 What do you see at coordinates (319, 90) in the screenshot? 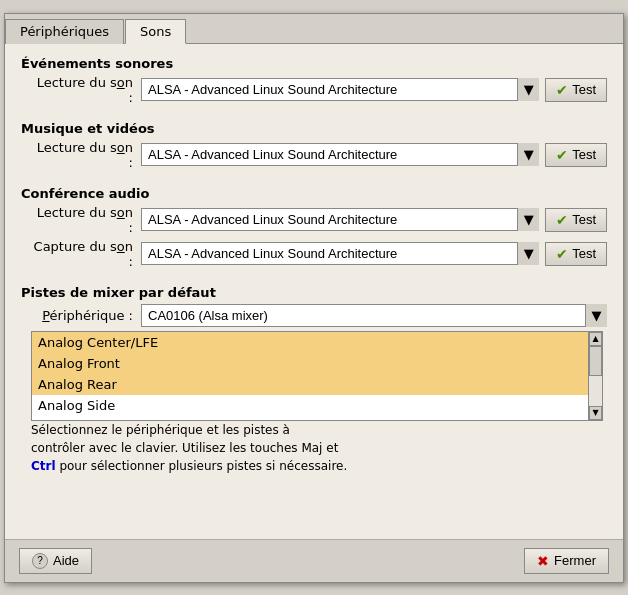
I see `evenements-lecture-row: Lecture du son : ALSA - Advanced Linux S…` at bounding box center [319, 90].